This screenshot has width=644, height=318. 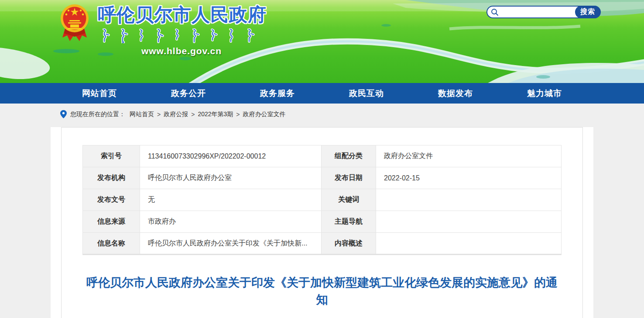 What do you see at coordinates (112, 200) in the screenshot?
I see `meta-label-doc-number: 发布文号` at bounding box center [112, 200].